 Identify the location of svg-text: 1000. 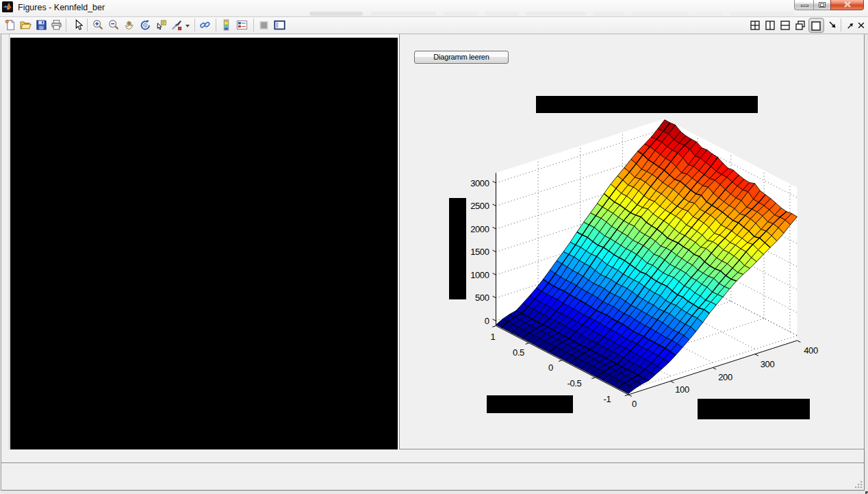
(479, 275).